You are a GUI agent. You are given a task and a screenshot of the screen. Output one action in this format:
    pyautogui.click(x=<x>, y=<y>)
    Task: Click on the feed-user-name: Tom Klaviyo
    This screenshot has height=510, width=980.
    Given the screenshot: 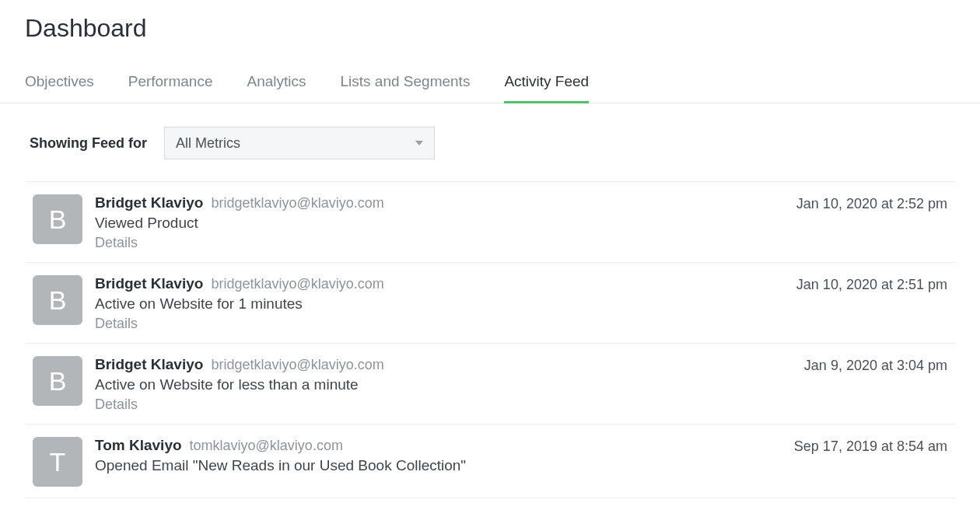 What is the action you would take?
    pyautogui.click(x=138, y=445)
    